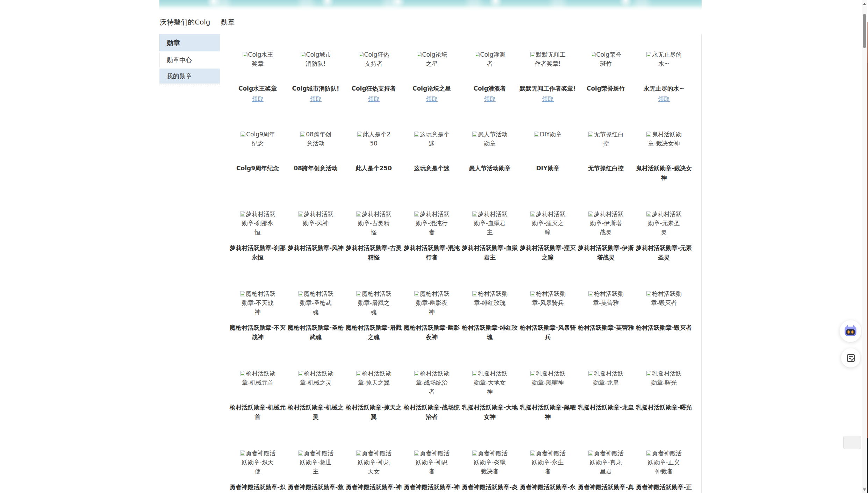 The width and height of the screenshot is (868, 493). I want to click on badge-broken-image: 鬼村活跃勋章-裁决女神, so click(664, 147).